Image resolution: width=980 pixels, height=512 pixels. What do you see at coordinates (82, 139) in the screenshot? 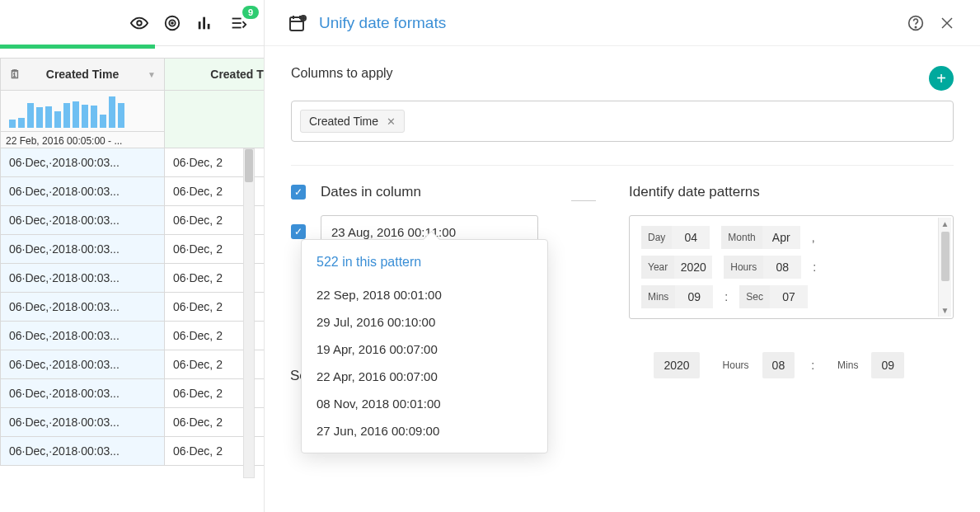
I see `histogram-range: 22 Feb, 2016 00:05:00 - ...` at bounding box center [82, 139].